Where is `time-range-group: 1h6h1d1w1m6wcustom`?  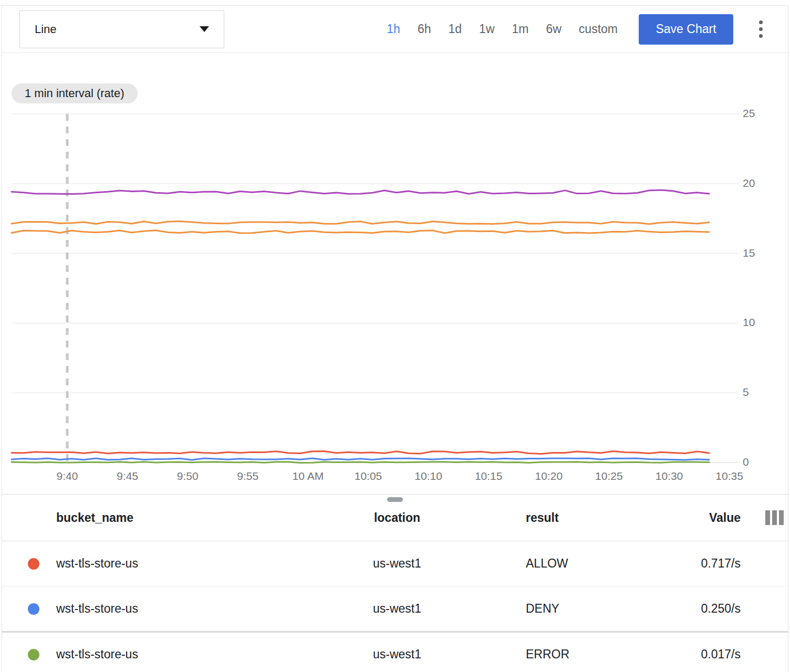 time-range-group: 1h6h1d1w1m6wcustom is located at coordinates (502, 29).